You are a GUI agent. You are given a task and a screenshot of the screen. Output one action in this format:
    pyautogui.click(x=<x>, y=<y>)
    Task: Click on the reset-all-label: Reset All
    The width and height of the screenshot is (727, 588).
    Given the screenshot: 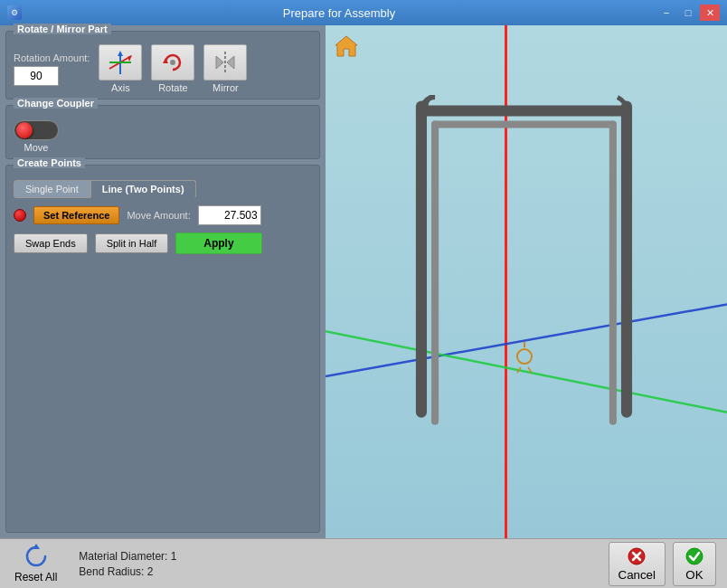 What is the action you would take?
    pyautogui.click(x=36, y=577)
    